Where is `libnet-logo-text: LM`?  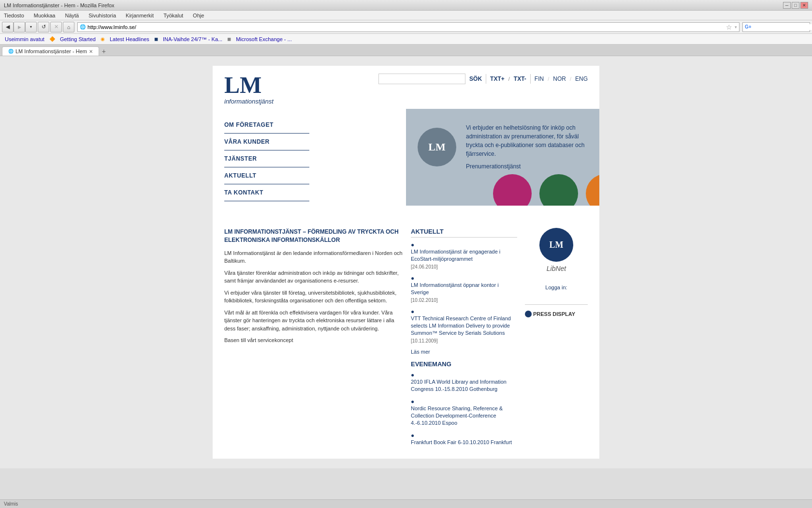 libnet-logo-text: LM is located at coordinates (557, 245).